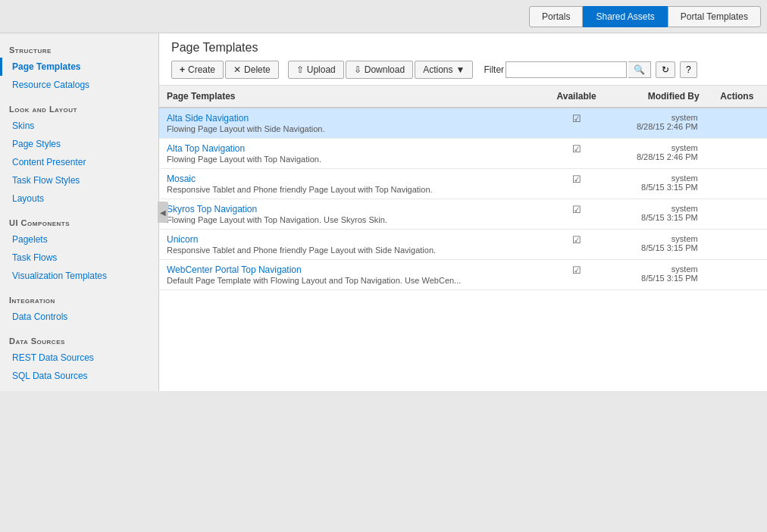 The height and width of the screenshot is (532, 767). What do you see at coordinates (79, 85) in the screenshot?
I see `sidebar-item-resource-catalogs: Resource Catalogs` at bounding box center [79, 85].